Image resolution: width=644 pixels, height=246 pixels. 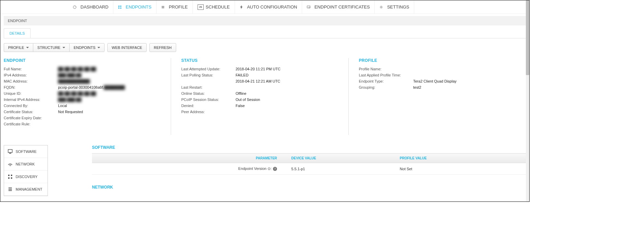 What do you see at coordinates (342, 7) in the screenshot?
I see `nav-label: ENDPOINT CERTIFICATES` at bounding box center [342, 7].